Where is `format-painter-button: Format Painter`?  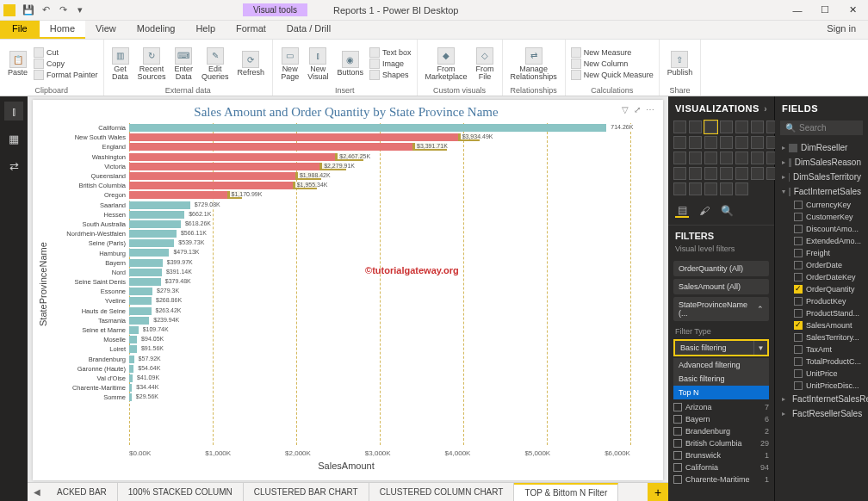
format-painter-button: Format Painter is located at coordinates (65, 75).